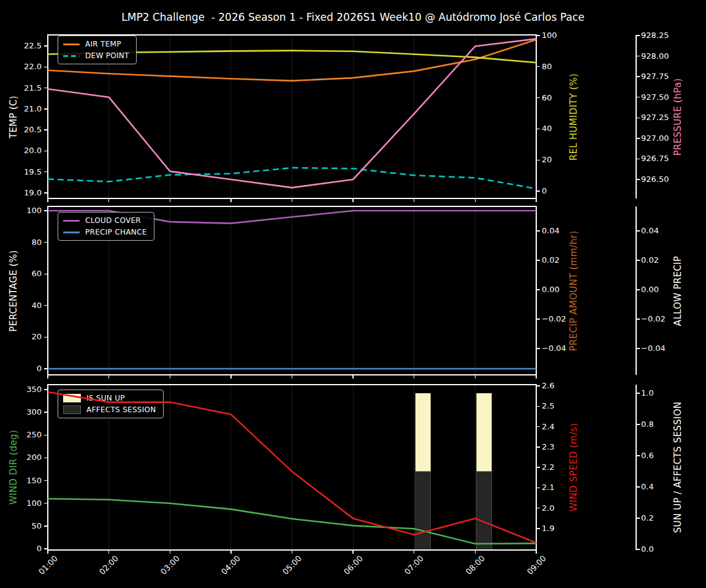 This screenshot has width=706, height=588. I want to click on axis-label-sun-up-affects-session: SUN UP / AFFECTS SESSION, so click(678, 467).